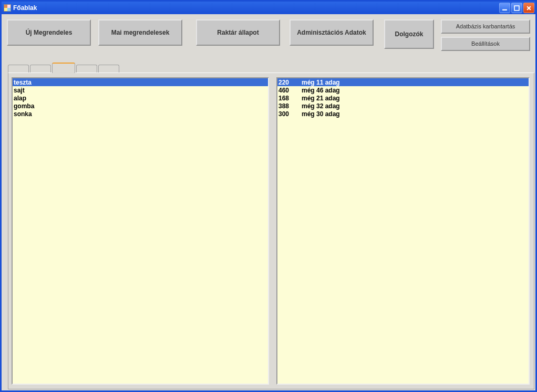 Image resolution: width=537 pixels, height=392 pixels. Describe the element at coordinates (403, 106) in the screenshot. I see `list-item: 388még 32 adag` at that location.